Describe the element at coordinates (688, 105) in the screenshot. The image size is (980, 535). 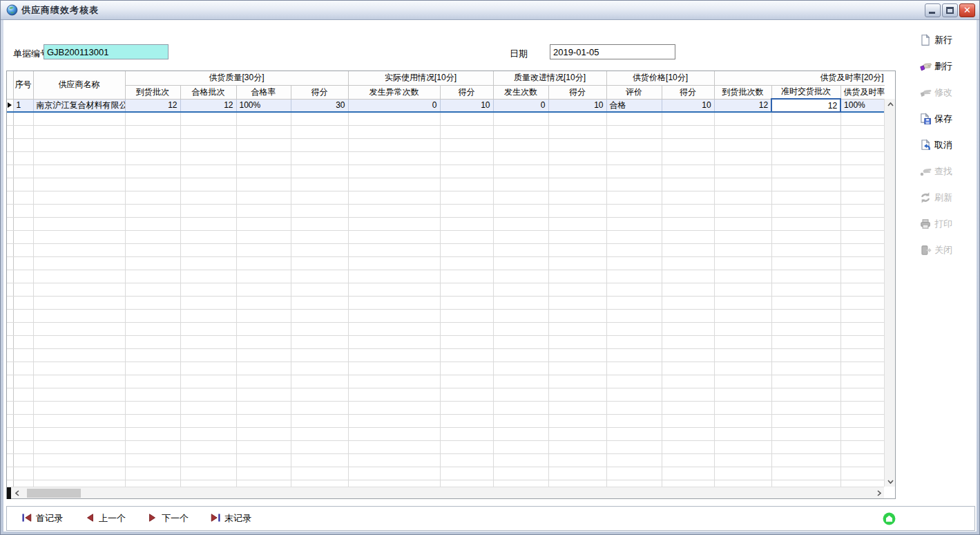
I see `grid-cell: 10` at that location.